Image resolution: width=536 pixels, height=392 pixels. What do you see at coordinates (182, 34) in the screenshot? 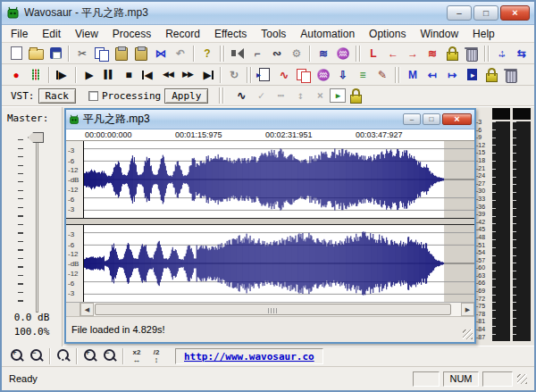
I see `menu-record: Record` at bounding box center [182, 34].